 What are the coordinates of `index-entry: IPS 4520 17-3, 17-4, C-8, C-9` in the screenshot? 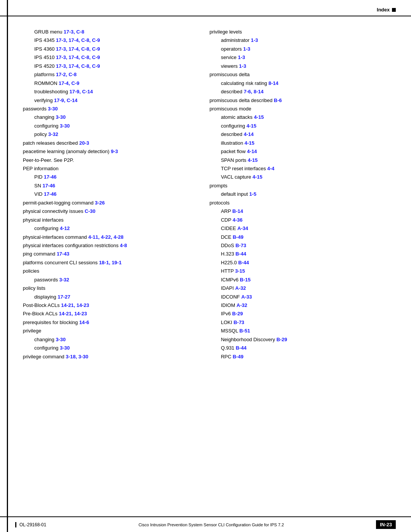 It's located at (108, 66).